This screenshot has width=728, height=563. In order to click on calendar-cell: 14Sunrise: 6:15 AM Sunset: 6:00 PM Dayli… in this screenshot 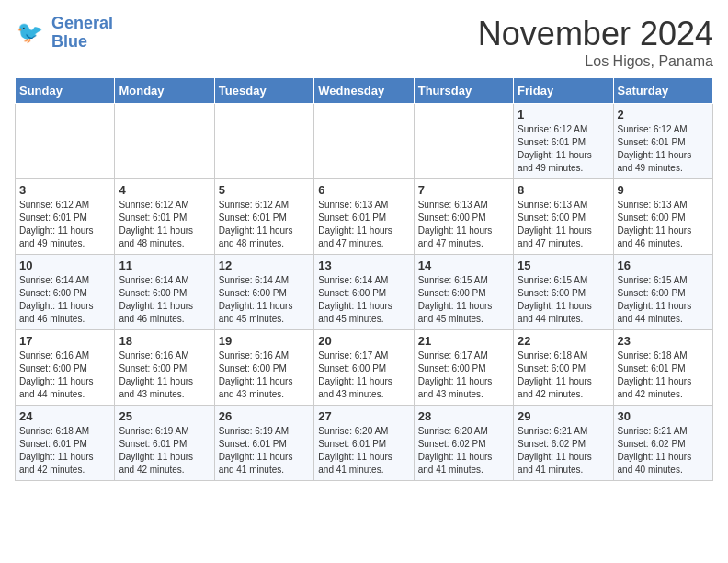, I will do `click(463, 293)`.